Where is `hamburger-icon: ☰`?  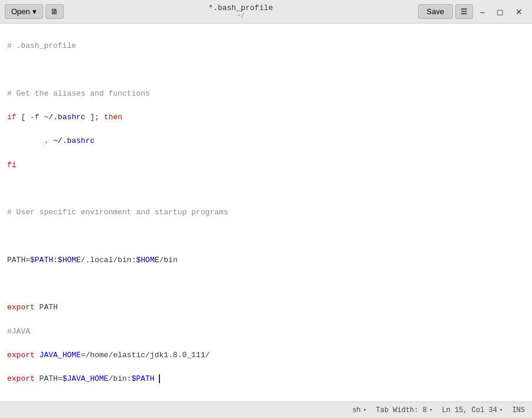 hamburger-icon: ☰ is located at coordinates (464, 12).